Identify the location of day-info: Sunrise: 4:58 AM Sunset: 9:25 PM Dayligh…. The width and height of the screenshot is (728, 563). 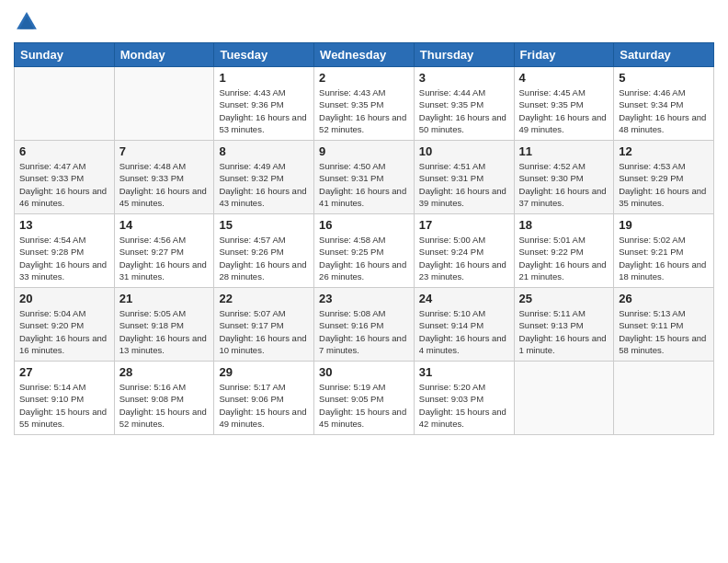
(364, 258).